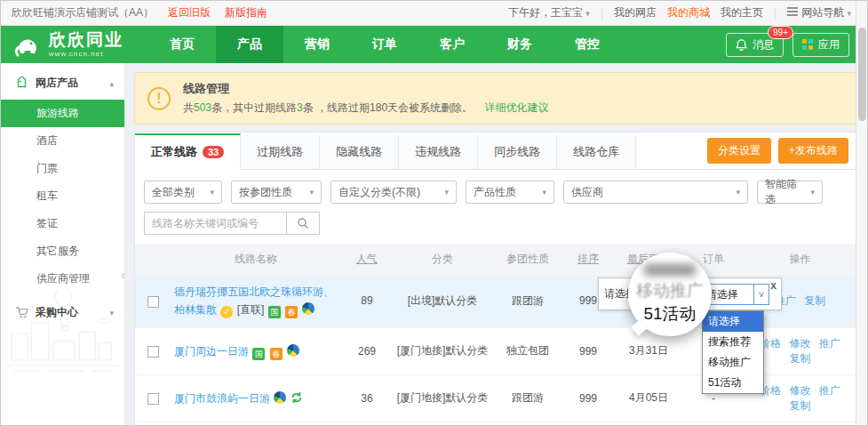  What do you see at coordinates (222, 398) in the screenshot?
I see `route-name-link: 厦门市鼓浪屿一日游` at bounding box center [222, 398].